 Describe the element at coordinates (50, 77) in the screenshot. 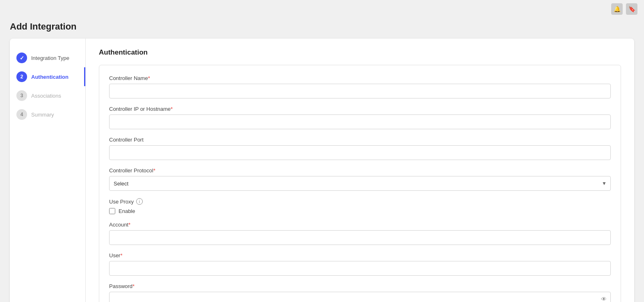

I see `step-label-authentication: Authentication` at that location.